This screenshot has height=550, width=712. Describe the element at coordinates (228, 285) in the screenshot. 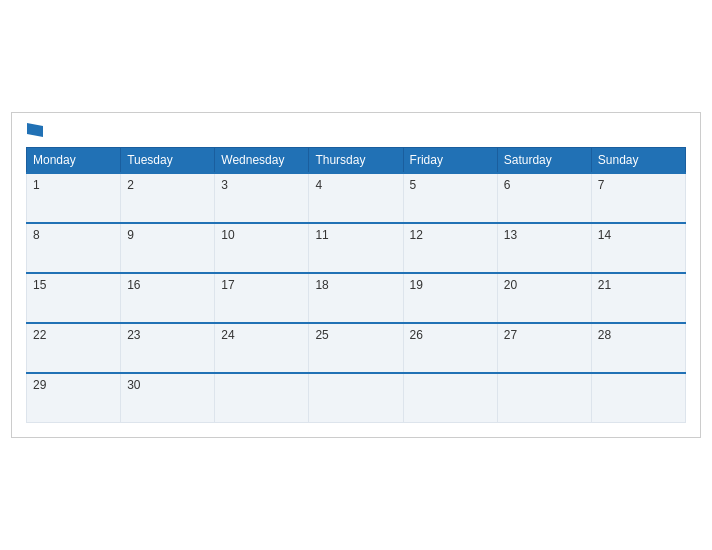

I see `day-number: 17` at that location.